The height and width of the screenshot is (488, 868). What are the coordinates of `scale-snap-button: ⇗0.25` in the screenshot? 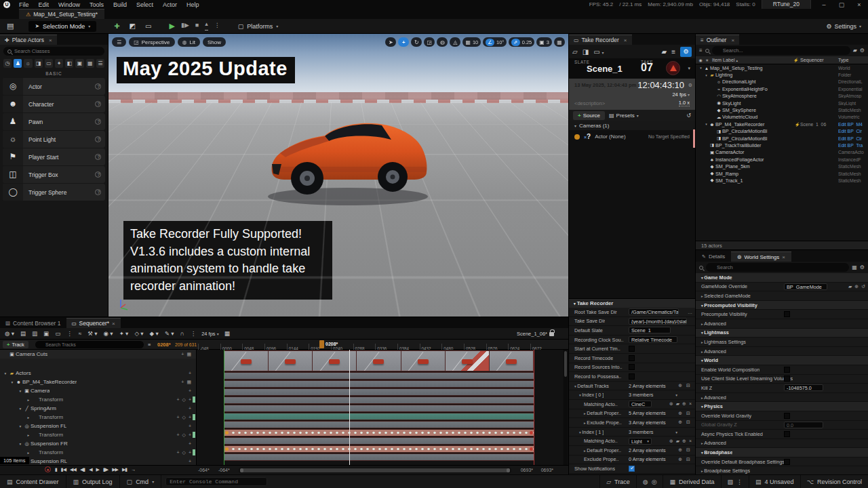 It's located at (521, 42).